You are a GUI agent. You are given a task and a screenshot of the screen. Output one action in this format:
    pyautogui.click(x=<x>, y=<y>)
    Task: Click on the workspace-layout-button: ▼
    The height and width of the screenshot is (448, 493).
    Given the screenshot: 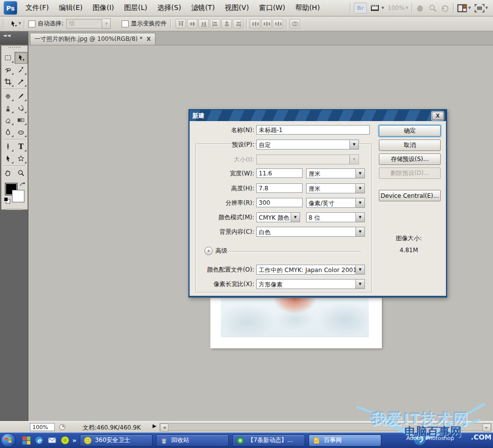 What is the action you would take?
    pyautogui.click(x=464, y=8)
    